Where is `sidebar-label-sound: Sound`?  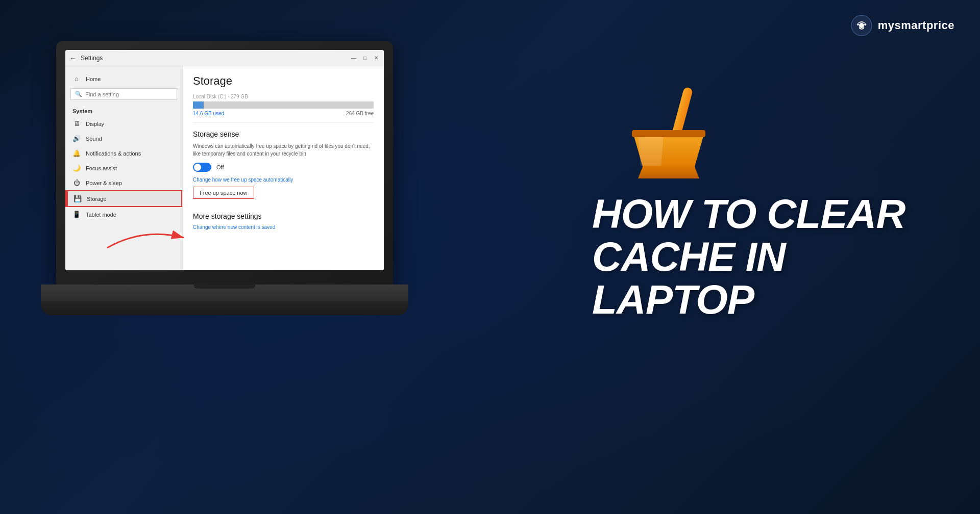 sidebar-label-sound: Sound is located at coordinates (94, 139).